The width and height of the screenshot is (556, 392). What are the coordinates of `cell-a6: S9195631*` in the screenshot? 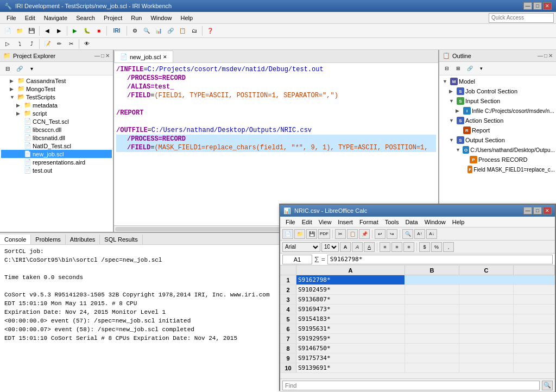 It's located at (351, 329).